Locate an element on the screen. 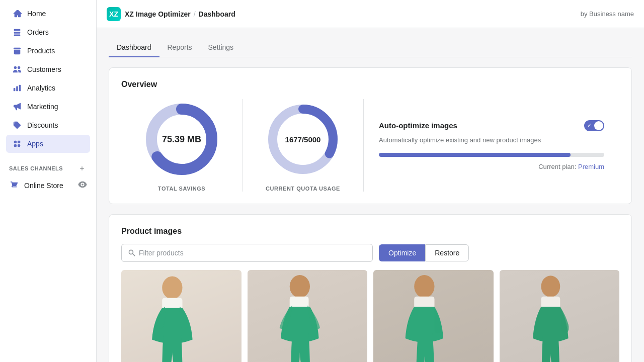 This screenshot has width=644, height=362. sidebar-item-products: Products is located at coordinates (48, 51).